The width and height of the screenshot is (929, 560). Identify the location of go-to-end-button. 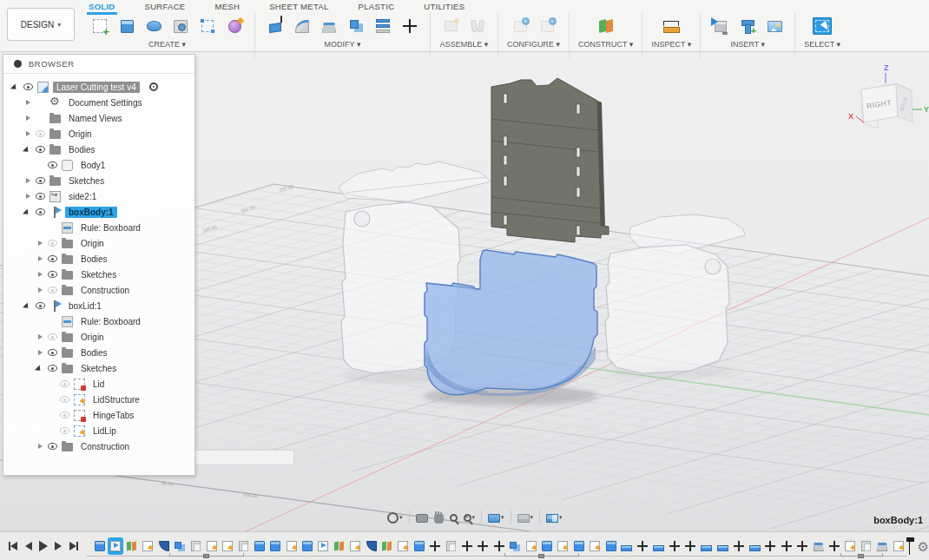
(74, 546).